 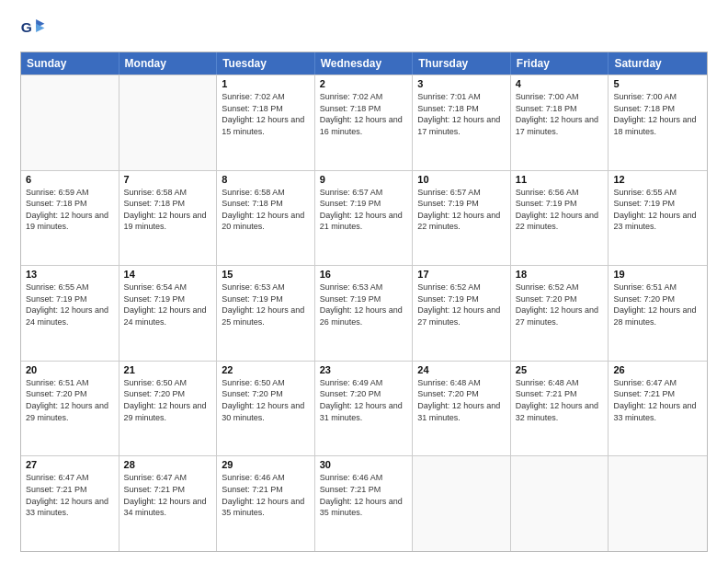 What do you see at coordinates (364, 313) in the screenshot?
I see `day-cell-16: 16Sunrise: 6:53 AMSunset: 7:19 PMDayligh…` at bounding box center [364, 313].